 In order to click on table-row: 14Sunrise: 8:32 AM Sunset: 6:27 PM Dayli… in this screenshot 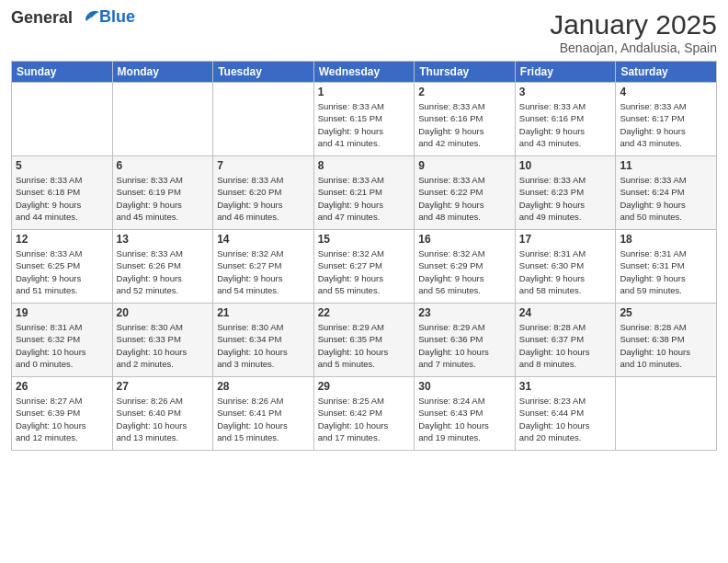, I will do `click(264, 267)`.